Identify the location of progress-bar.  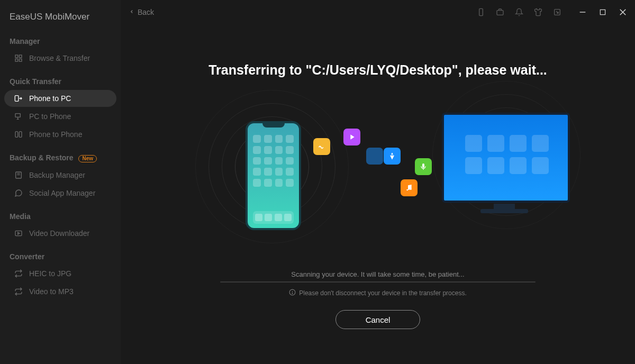
(378, 282).